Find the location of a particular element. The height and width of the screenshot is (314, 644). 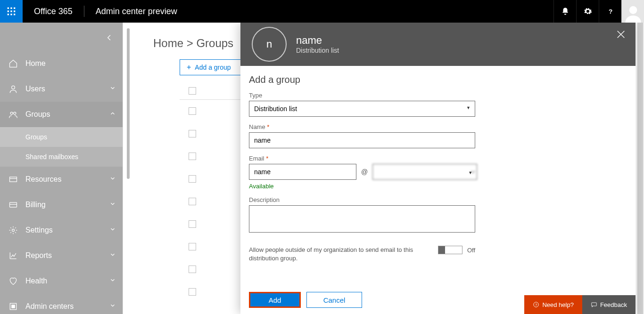

add-group-button: + Add a group is located at coordinates (210, 67).